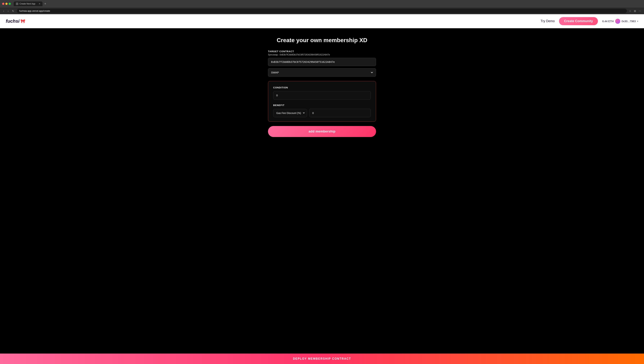 Image resolution: width=644 pixels, height=364 pixels. What do you see at coordinates (635, 11) in the screenshot?
I see `extensions-button: ⊞` at bounding box center [635, 11].